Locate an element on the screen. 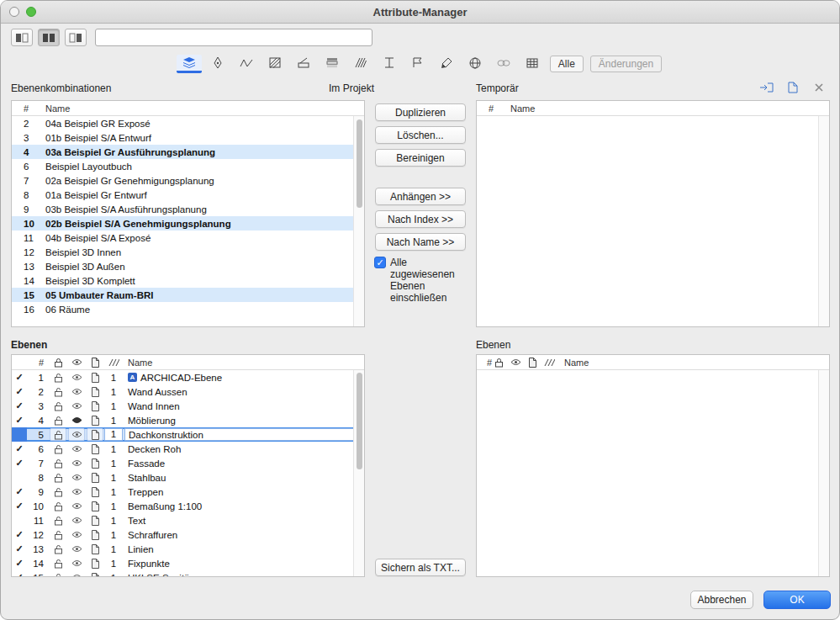 This screenshot has height=620, width=840. layer-row: ✓ 4 1 A Möblierung is located at coordinates (188, 421).